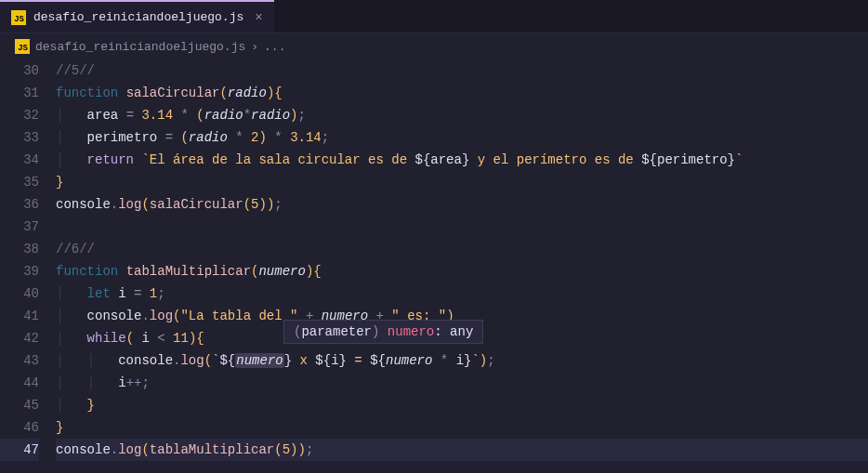 This screenshot has width=868, height=473. I want to click on code-line, so click(462, 227).